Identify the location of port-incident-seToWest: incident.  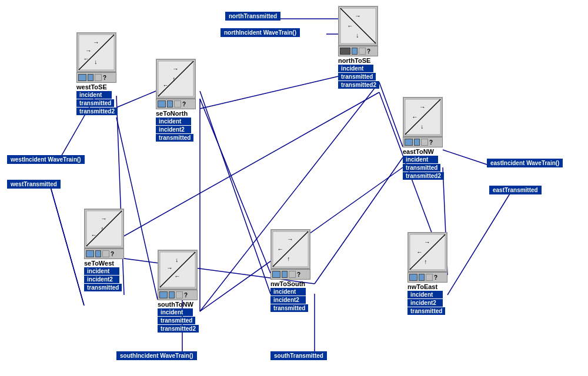
(102, 271).